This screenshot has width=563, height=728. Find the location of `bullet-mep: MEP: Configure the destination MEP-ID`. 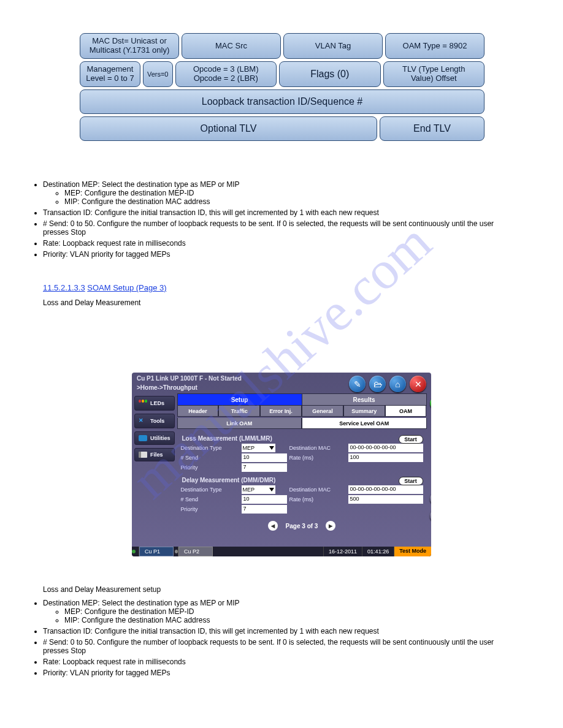

bullet-mep: MEP: Configure the destination MEP-ID is located at coordinates (289, 193).